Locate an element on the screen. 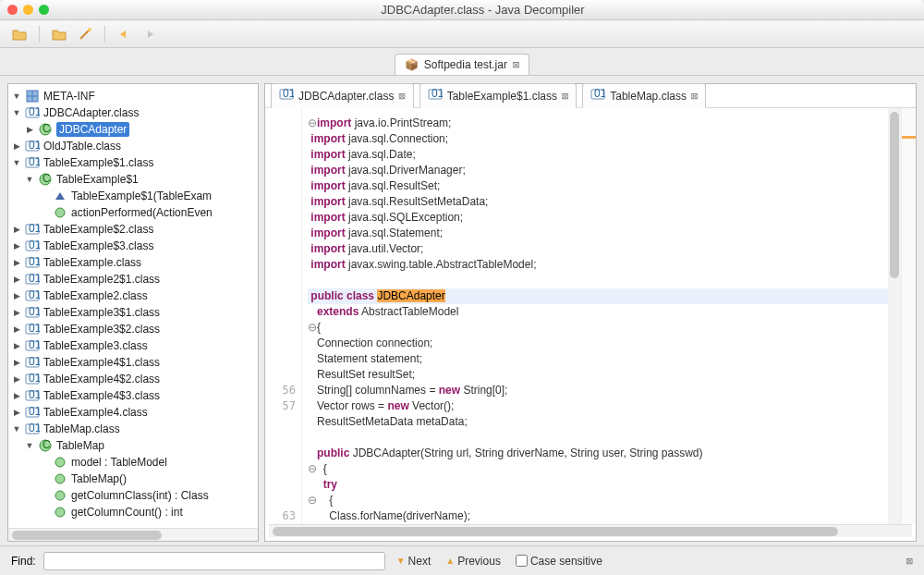  wand-button is located at coordinates (85, 34).